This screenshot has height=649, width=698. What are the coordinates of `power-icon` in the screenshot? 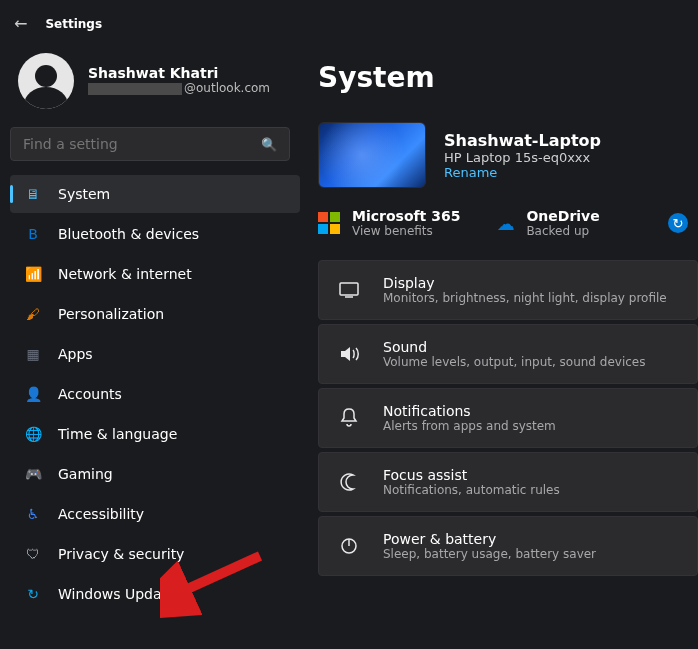 It's located at (349, 546).